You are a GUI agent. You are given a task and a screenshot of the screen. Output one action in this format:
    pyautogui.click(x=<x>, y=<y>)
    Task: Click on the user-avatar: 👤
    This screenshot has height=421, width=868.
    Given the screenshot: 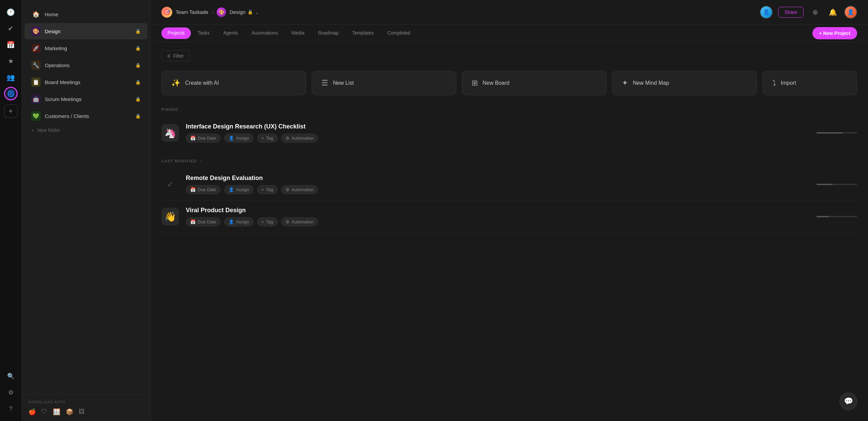 What is the action you would take?
    pyautogui.click(x=851, y=12)
    